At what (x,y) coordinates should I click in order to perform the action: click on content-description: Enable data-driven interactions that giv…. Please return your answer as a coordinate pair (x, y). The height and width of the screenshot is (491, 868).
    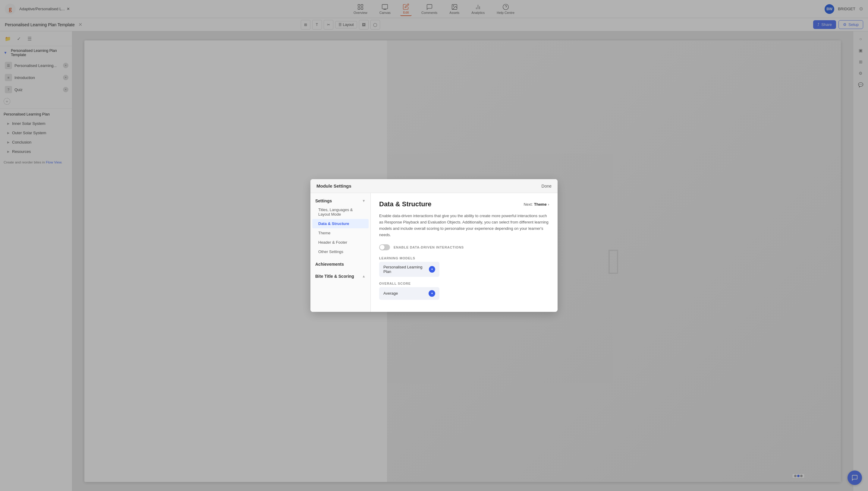
    Looking at the image, I should click on (464, 225).